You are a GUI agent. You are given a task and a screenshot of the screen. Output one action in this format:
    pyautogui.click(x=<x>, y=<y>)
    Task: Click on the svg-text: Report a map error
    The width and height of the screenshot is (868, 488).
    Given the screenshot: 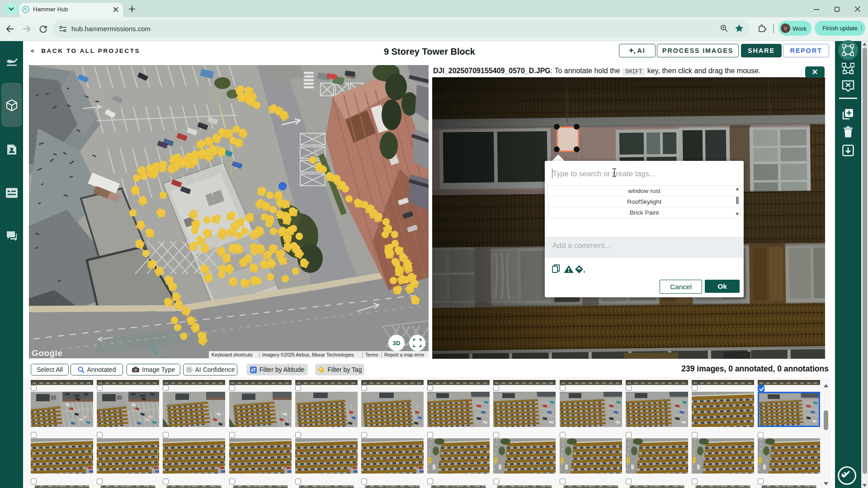 What is the action you would take?
    pyautogui.click(x=404, y=355)
    